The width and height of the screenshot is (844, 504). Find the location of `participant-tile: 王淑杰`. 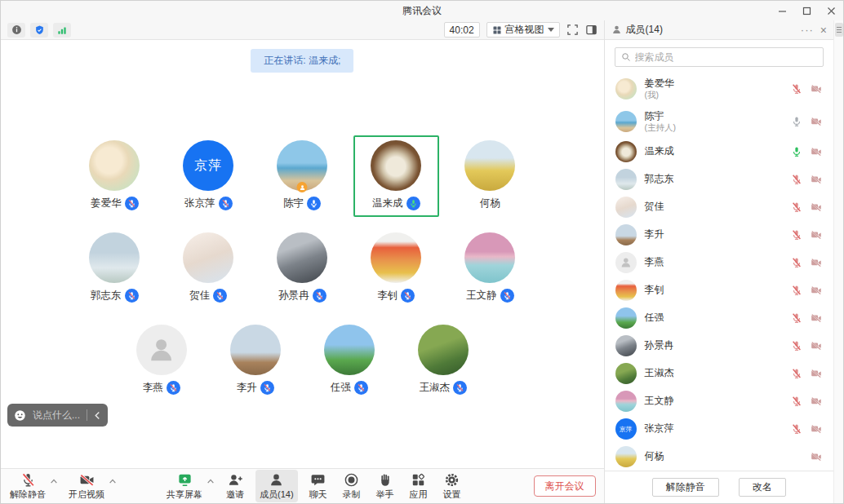

participant-tile: 王淑杰 is located at coordinates (442, 360).